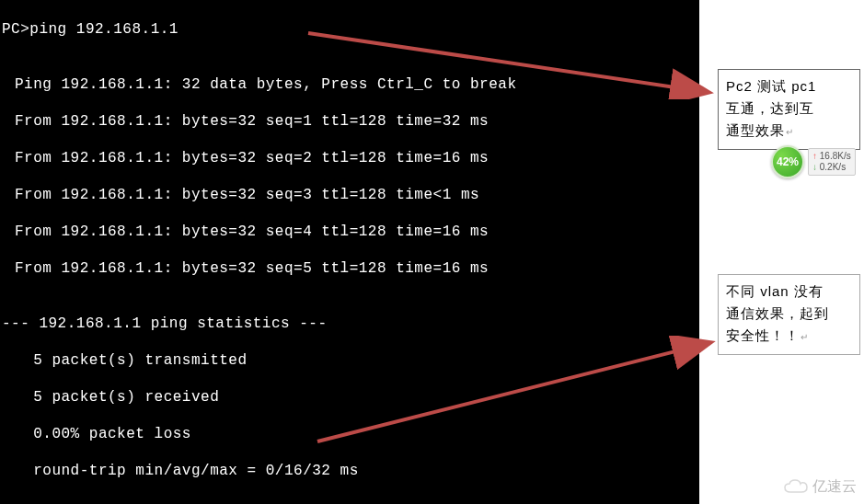 The height and width of the screenshot is (504, 864). What do you see at coordinates (755, 131) in the screenshot?
I see `annotation-text: 通型效果` at bounding box center [755, 131].